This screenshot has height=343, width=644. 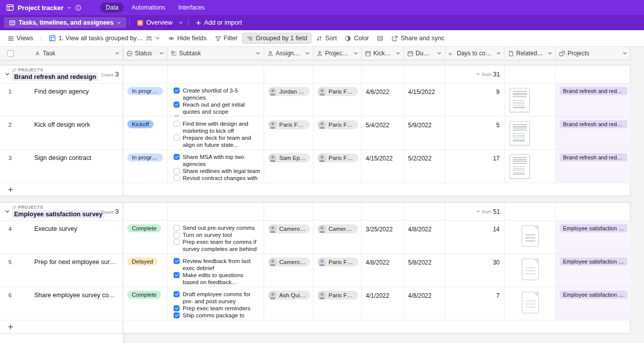 What do you see at coordinates (10, 166) in the screenshot?
I see `row-number: 3` at bounding box center [10, 166].